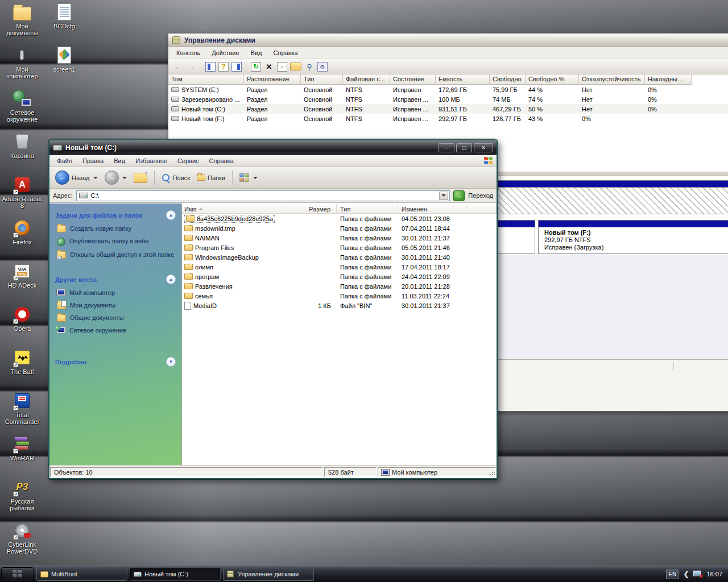 The image size is (728, 582). I want to click on desktop-icon-opera: Opera, so click(22, 326).